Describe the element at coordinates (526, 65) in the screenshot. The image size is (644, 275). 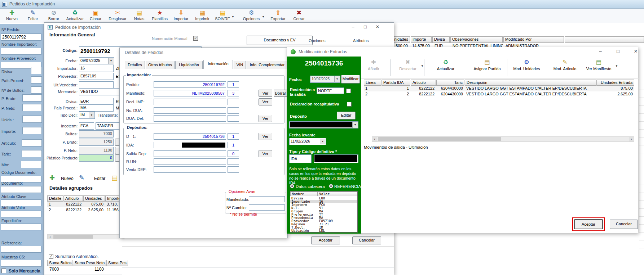
I see `toolbar-button-mod-unidades: ⚙Mod. Unidades` at that location.